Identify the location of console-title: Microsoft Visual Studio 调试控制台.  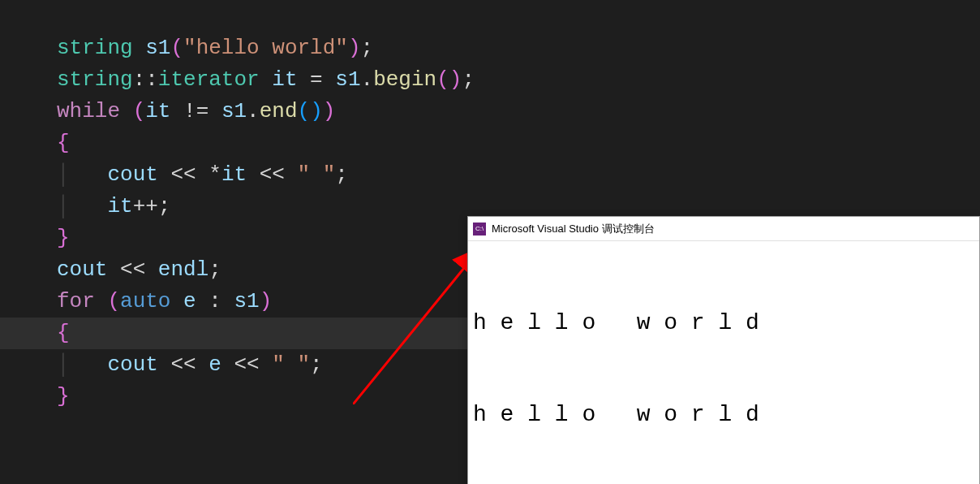
(573, 229).